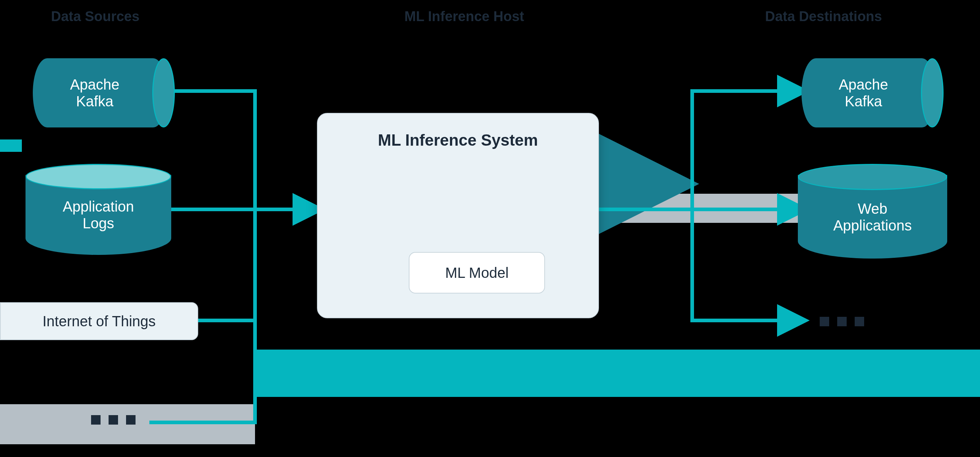 This screenshot has width=980, height=457. Describe the element at coordinates (95, 17) in the screenshot. I see `header-sources: Data Sources` at that location.